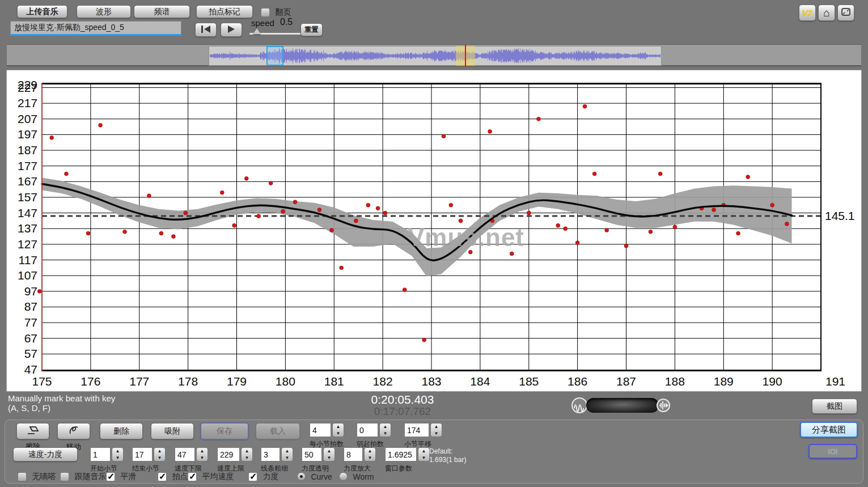 The width and height of the screenshot is (868, 487). I want to click on filename-input, so click(96, 28).